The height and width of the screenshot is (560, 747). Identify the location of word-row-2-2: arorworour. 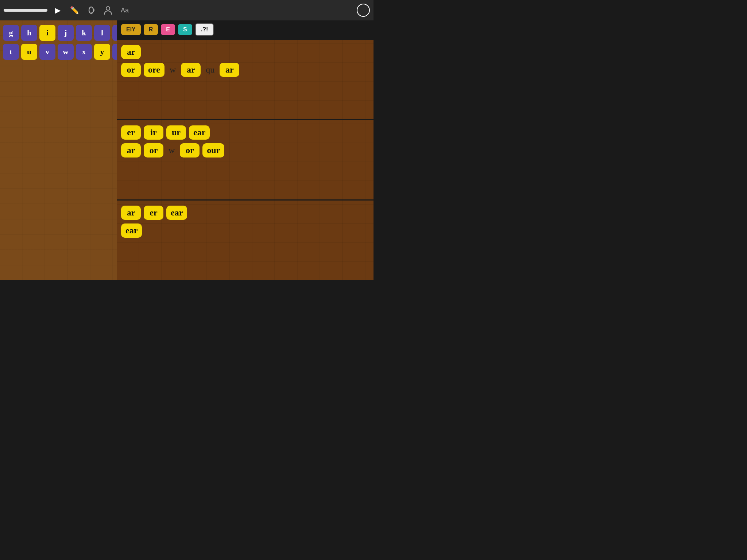
(245, 150).